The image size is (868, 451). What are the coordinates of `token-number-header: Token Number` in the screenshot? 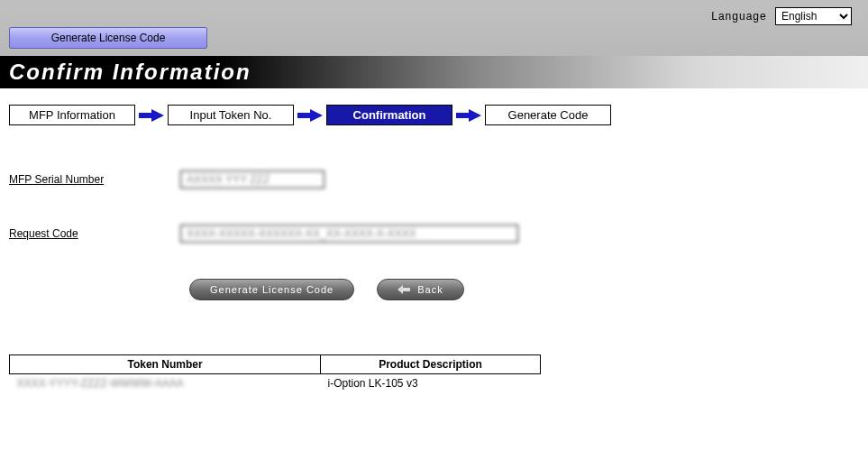 It's located at (166, 364).